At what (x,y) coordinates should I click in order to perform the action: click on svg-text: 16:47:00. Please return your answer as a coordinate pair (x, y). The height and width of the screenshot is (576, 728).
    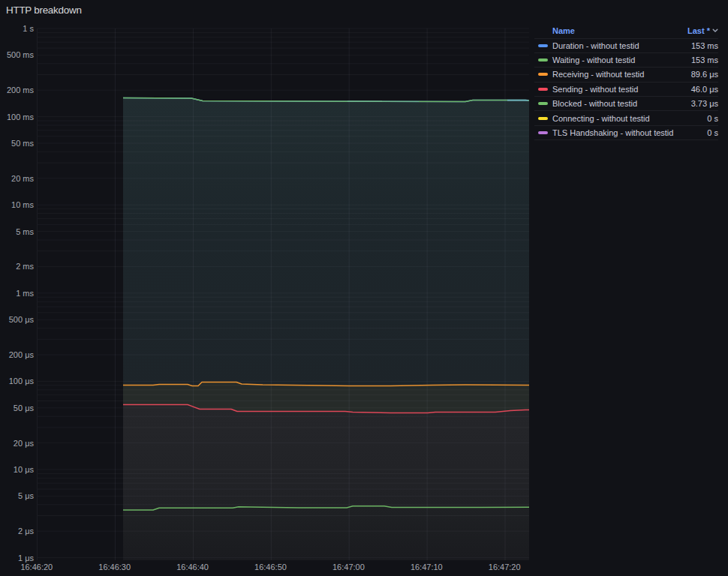
    Looking at the image, I should click on (348, 567).